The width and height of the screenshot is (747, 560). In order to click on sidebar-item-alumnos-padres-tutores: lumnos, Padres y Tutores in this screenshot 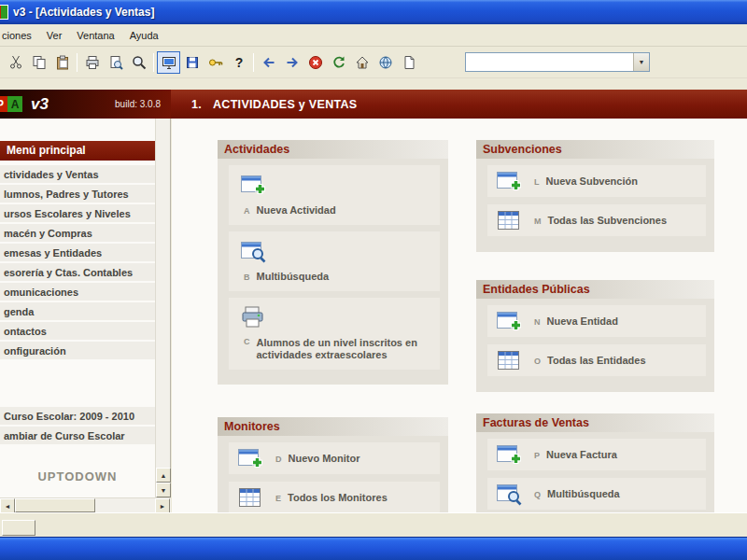, I will do `click(78, 194)`.